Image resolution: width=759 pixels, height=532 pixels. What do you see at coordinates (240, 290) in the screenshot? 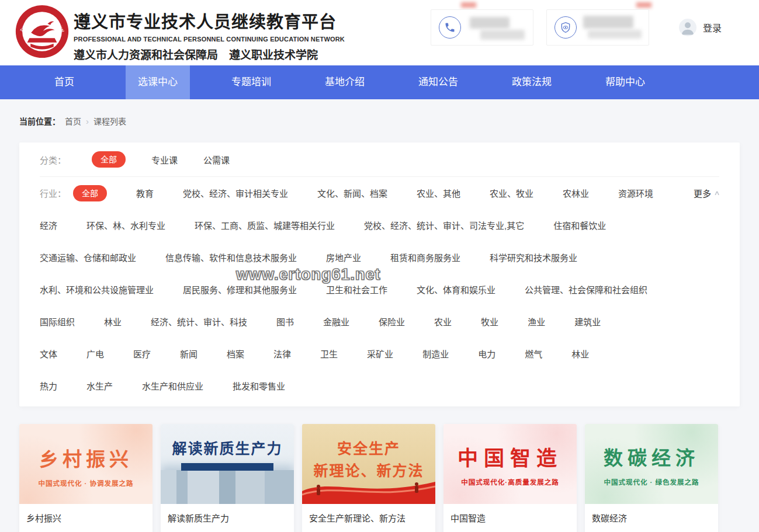
I see `industry-option: 居民服务、修理和其他服务业` at bounding box center [240, 290].